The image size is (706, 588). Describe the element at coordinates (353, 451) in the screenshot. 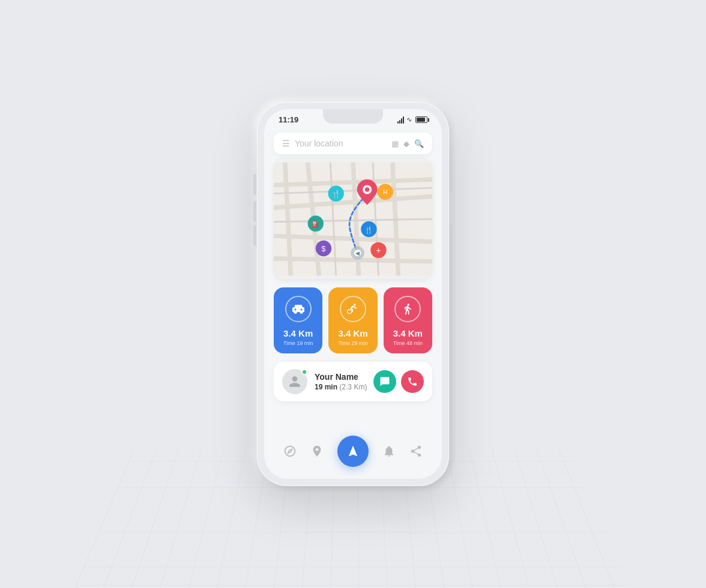

I see `nav-navigate-center` at that location.